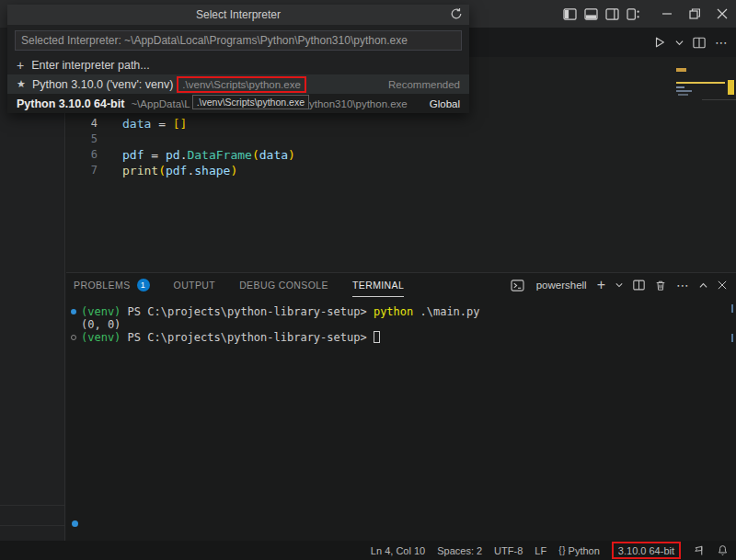  I want to click on new-terminal-button: +, so click(602, 285).